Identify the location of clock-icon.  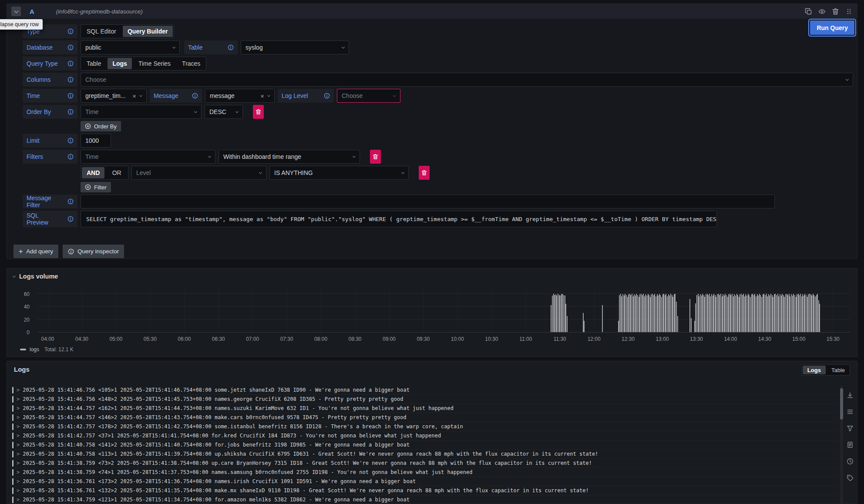
(850, 461).